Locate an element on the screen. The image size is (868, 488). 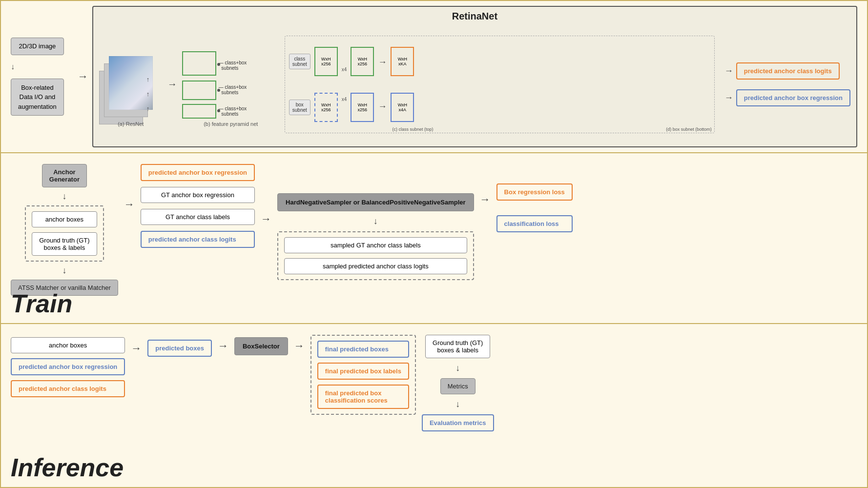
blue-dashed-card-1: WxHx256 is located at coordinates (326, 107).